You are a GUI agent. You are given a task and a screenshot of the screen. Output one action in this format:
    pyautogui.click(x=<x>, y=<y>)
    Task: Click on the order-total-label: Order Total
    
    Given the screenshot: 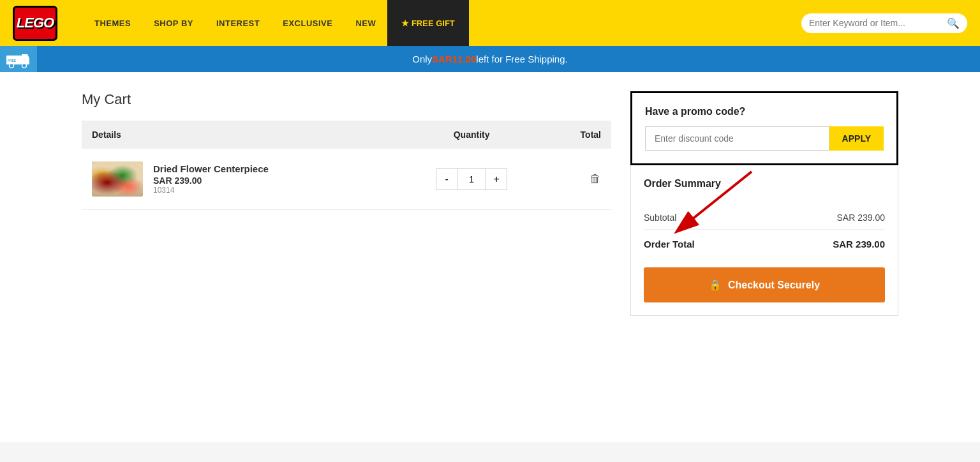 What is the action you would take?
    pyautogui.click(x=669, y=244)
    